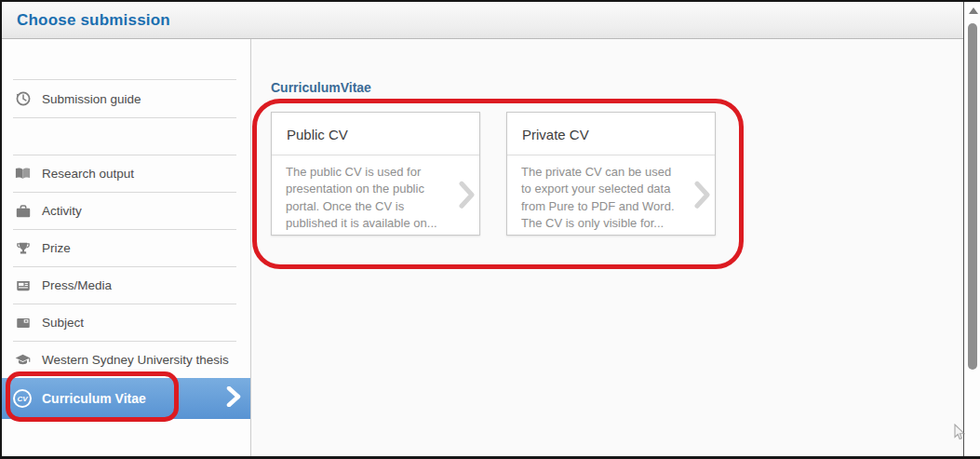  What do you see at coordinates (136, 359) in the screenshot?
I see `sidebar-item-label: Western Sydney University thesis` at bounding box center [136, 359].